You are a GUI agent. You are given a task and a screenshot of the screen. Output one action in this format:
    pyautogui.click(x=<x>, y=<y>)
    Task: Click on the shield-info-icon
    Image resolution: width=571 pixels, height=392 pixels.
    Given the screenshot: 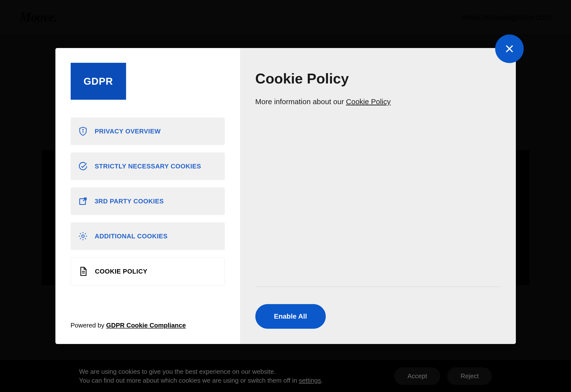 What is the action you would take?
    pyautogui.click(x=83, y=131)
    